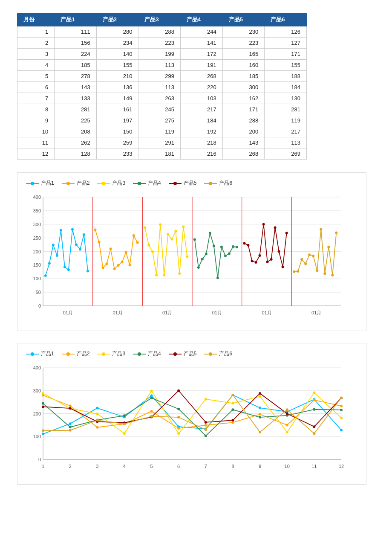 The height and width of the screenshot is (555, 392). I want to click on svg-text: 300, so click(37, 391).